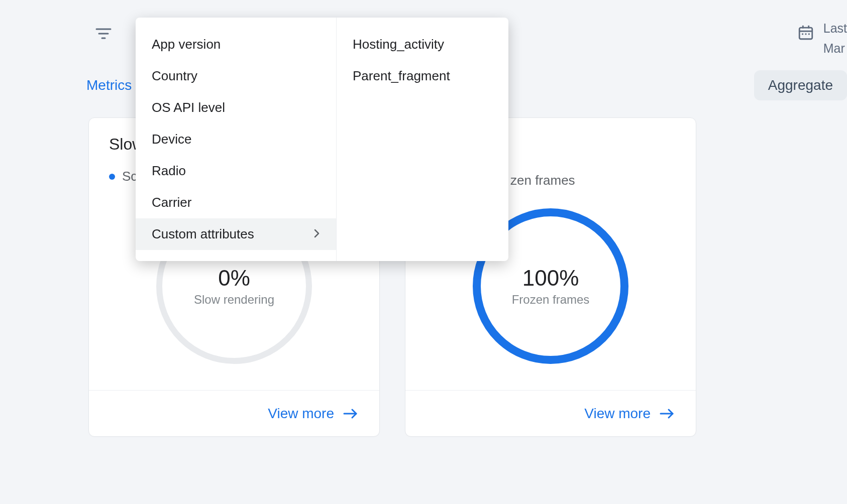 This screenshot has width=847, height=504. What do you see at coordinates (203, 234) in the screenshot?
I see `filter-item-label: Custom attributes` at bounding box center [203, 234].